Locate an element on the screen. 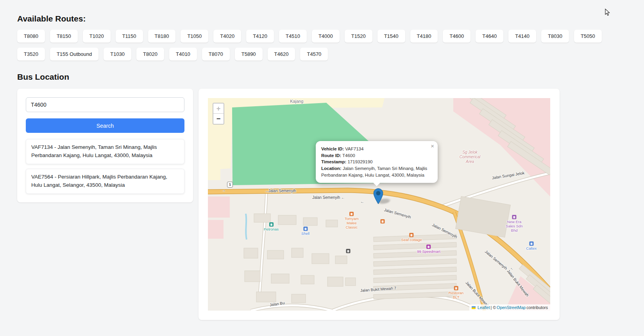  route-button: T8030 is located at coordinates (555, 36).